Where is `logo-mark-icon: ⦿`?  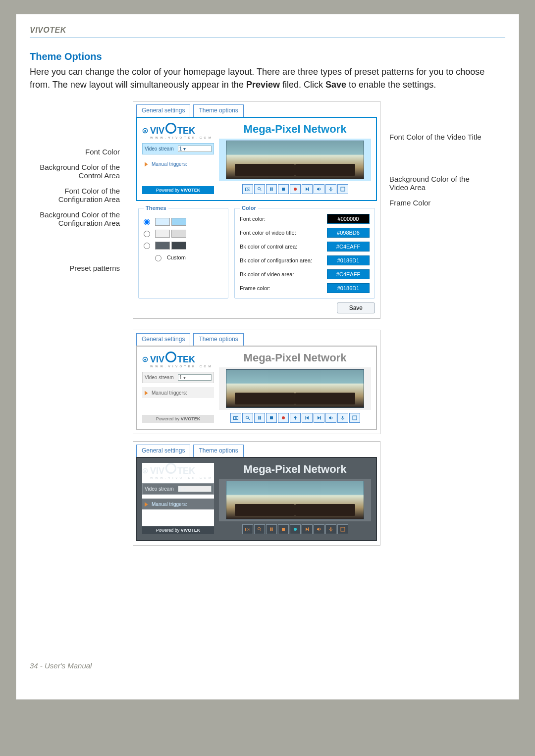 logo-mark-icon: ⦿ is located at coordinates (145, 360).